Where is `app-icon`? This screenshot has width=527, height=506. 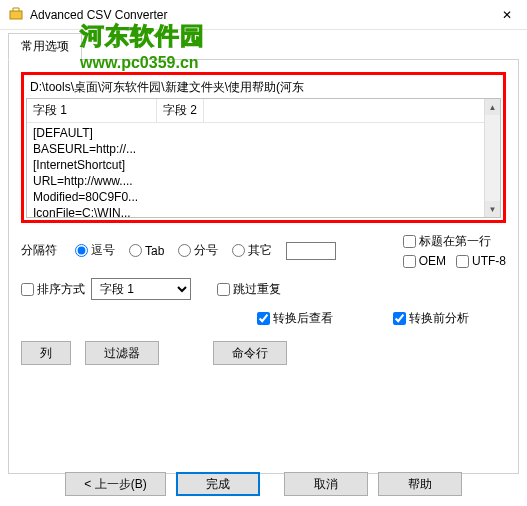
app-icon is located at coordinates (16, 15).